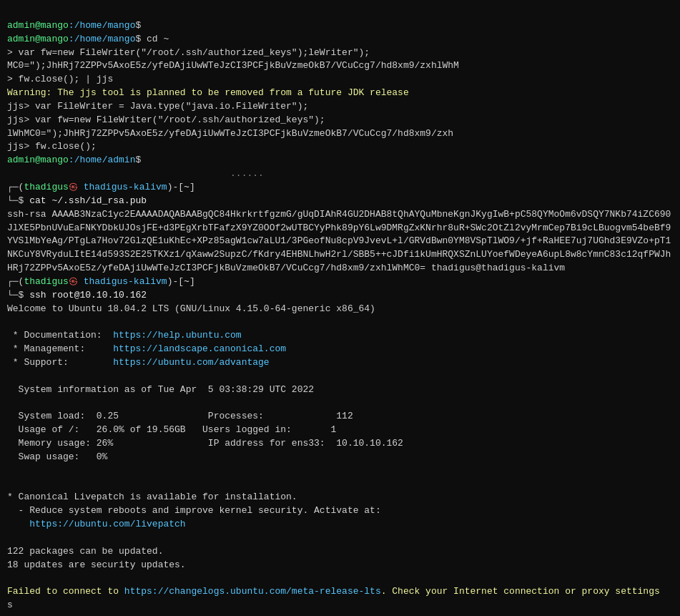 The width and height of the screenshot is (680, 616). I want to click on sysinfo-load: System load: 0.25 Processes: 112, so click(180, 416).